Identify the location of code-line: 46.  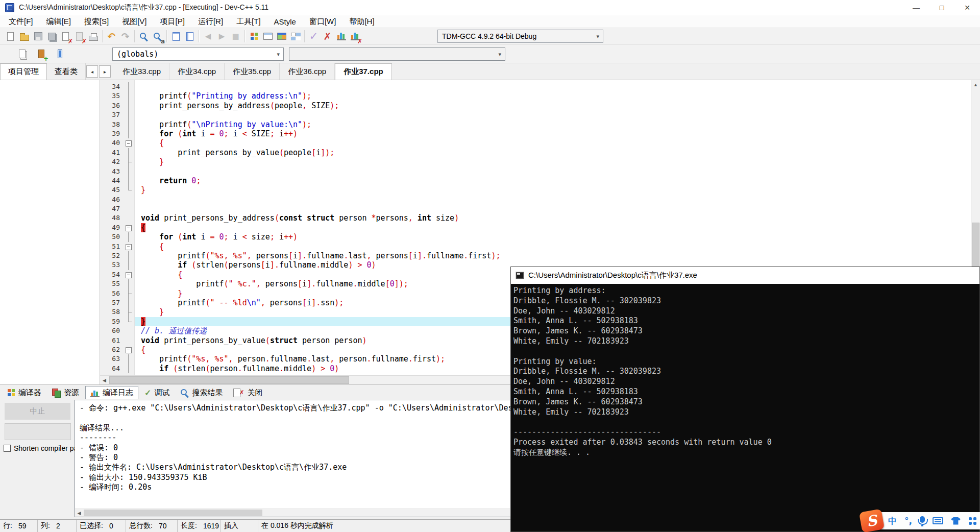
(535, 200).